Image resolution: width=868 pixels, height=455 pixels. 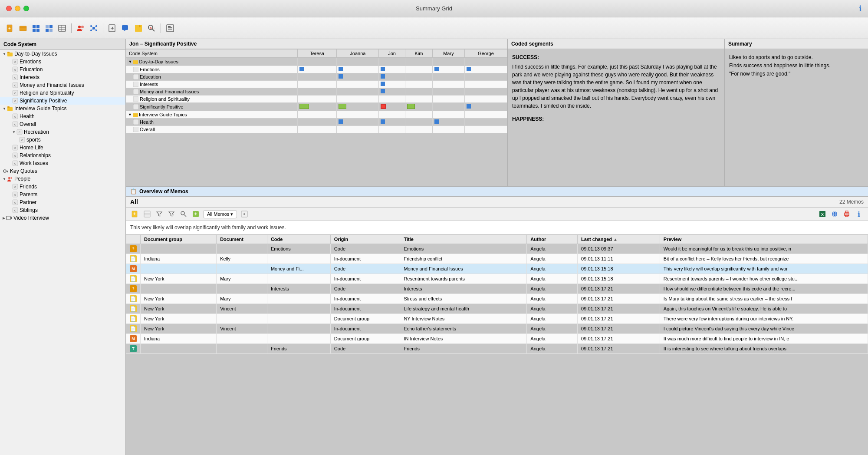 What do you see at coordinates (244, 214) in the screenshot?
I see `export-memos-icon` at bounding box center [244, 214].